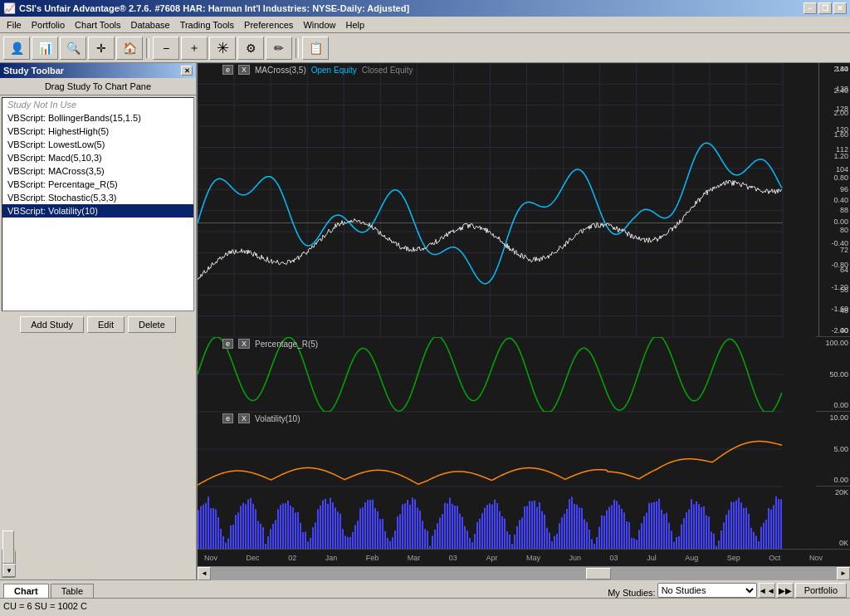  Describe the element at coordinates (222, 48) in the screenshot. I see `toolbar-btn-asterisk: ✳` at that location.